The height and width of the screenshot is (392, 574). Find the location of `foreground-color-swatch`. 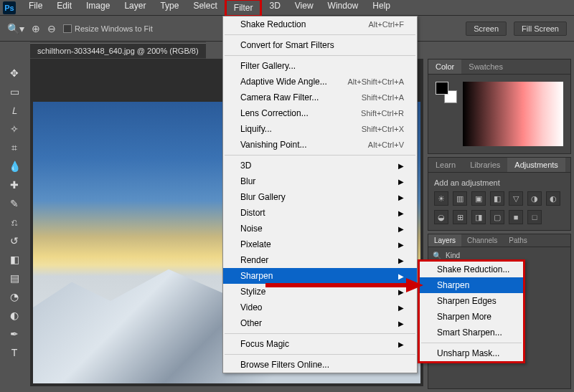

foreground-color-swatch is located at coordinates (442, 88).